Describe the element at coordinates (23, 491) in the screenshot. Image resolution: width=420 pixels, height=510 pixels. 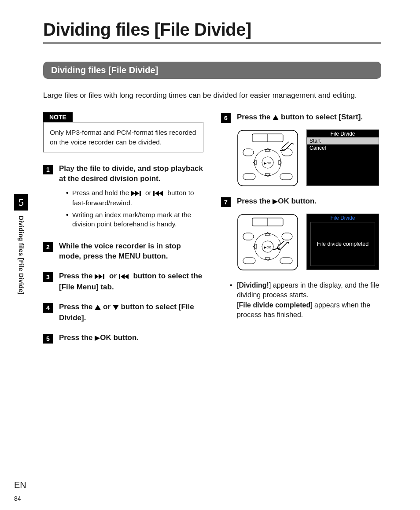
I see `page-footer: EN 84` at that location.